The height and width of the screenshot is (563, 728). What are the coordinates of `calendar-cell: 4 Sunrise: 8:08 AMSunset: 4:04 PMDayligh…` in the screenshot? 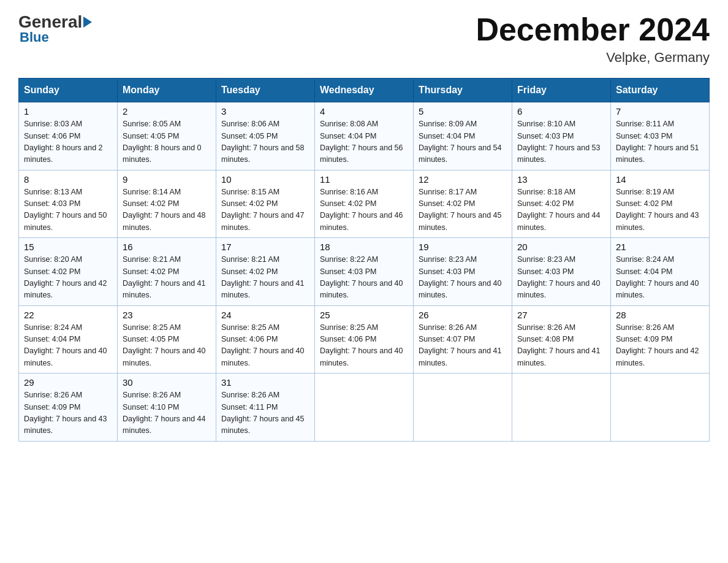 It's located at (364, 136).